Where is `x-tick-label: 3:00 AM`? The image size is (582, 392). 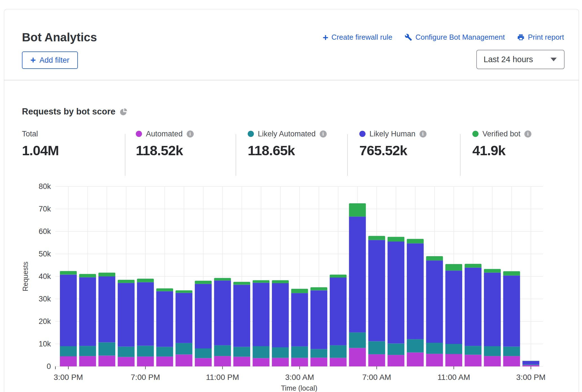
x-tick-label: 3:00 AM is located at coordinates (300, 377).